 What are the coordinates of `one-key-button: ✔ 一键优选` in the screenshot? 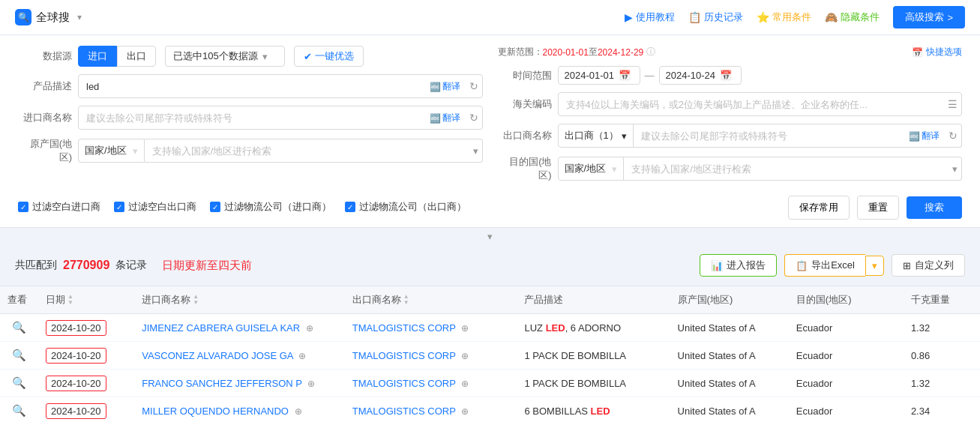 It's located at (328, 56).